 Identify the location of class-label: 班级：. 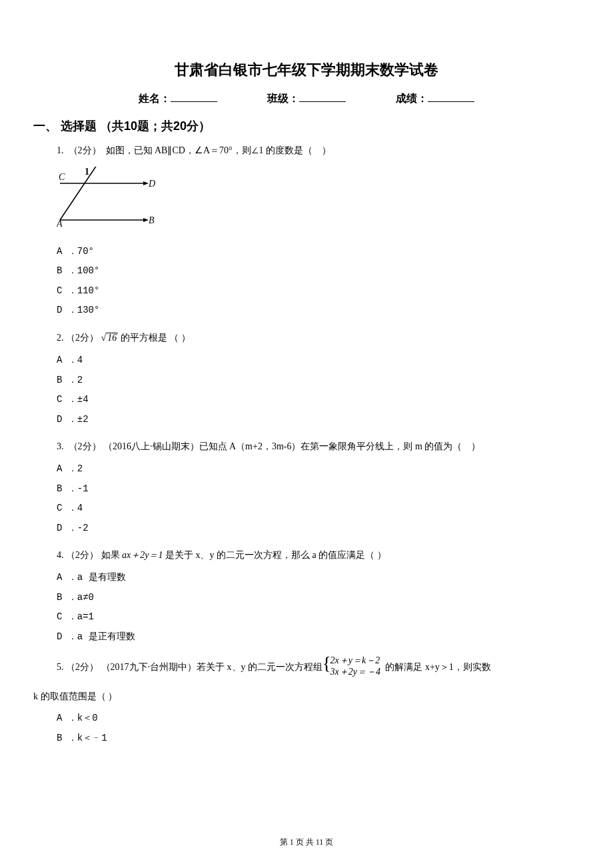
(283, 99).